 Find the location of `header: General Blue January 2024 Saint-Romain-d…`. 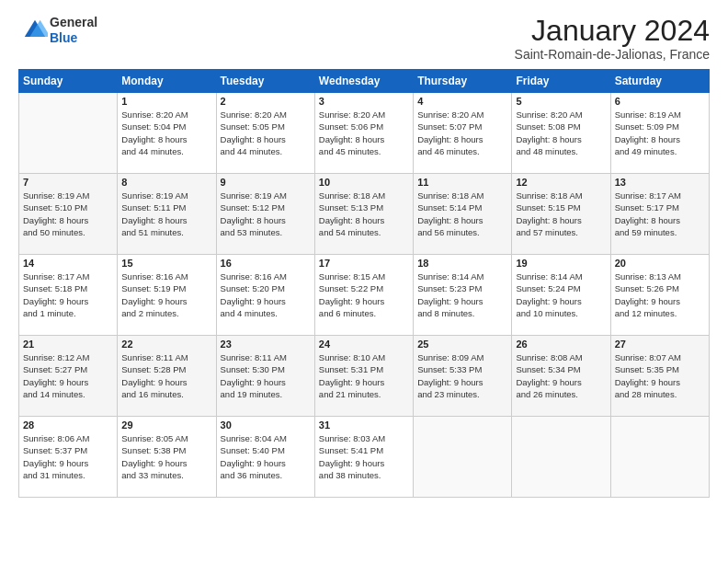

header: General Blue January 2024 Saint-Romain-d… is located at coordinates (364, 39).